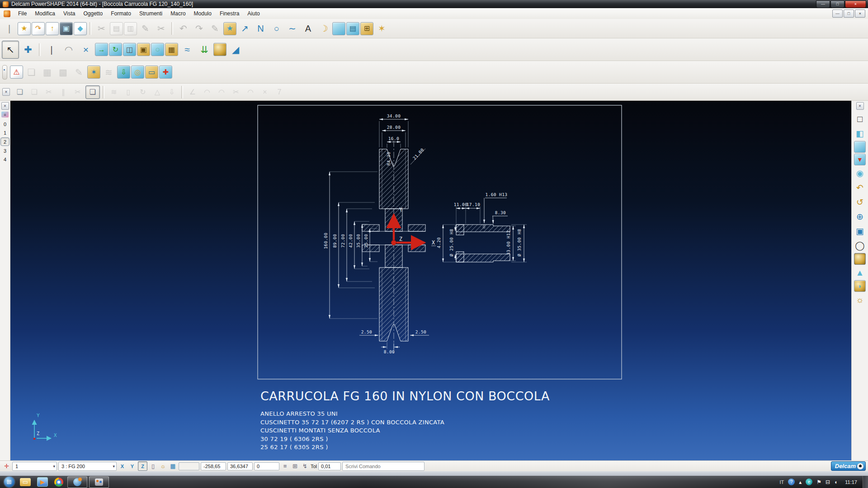 The height and width of the screenshot is (488, 868). Describe the element at coordinates (69, 50) in the screenshot. I see `surface-tool-icon: ◠` at that location.